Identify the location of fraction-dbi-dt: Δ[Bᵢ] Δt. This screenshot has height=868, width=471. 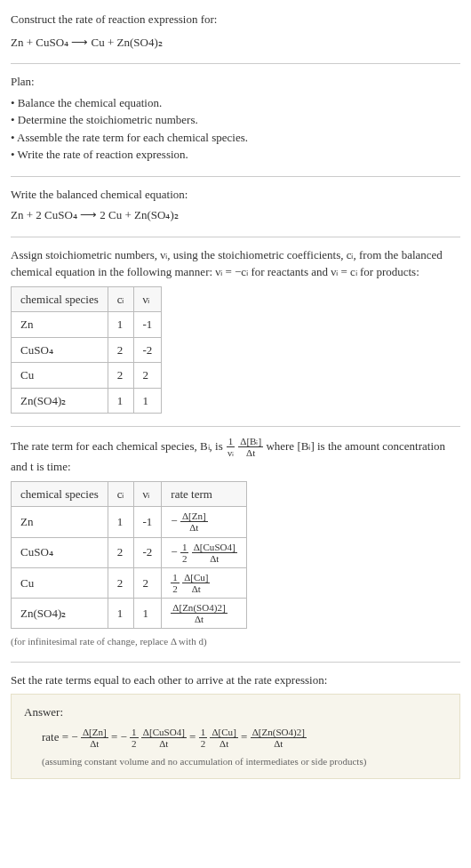
(251, 446).